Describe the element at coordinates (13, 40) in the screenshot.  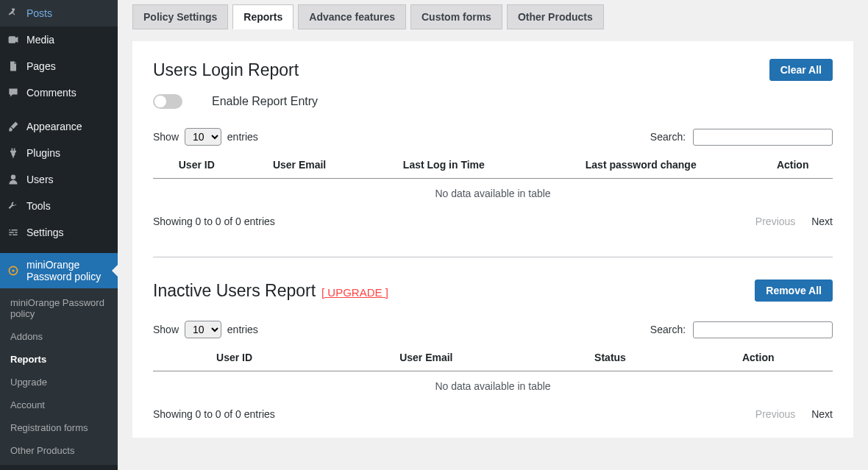
I see `media-icon` at that location.